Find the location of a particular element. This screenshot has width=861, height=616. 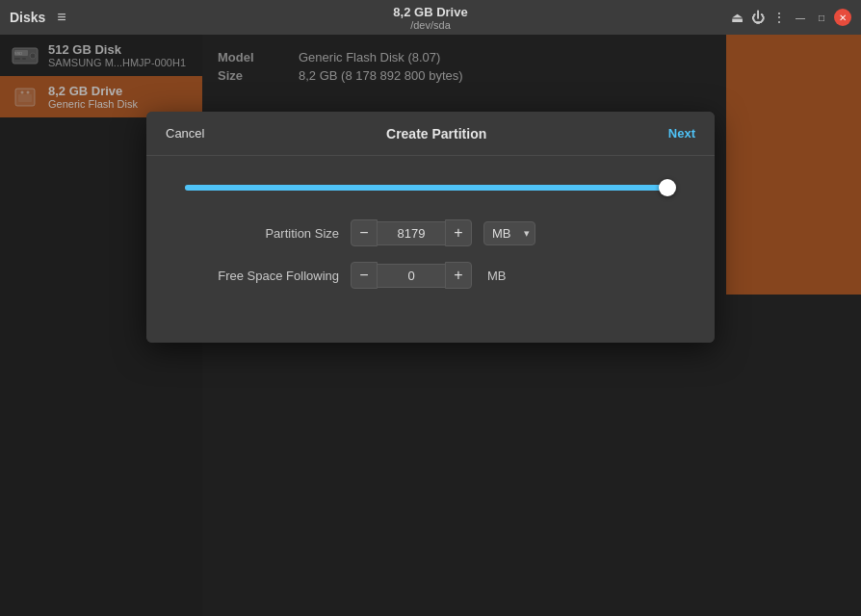

partition-size-label: Partition Size is located at coordinates (262, 233).